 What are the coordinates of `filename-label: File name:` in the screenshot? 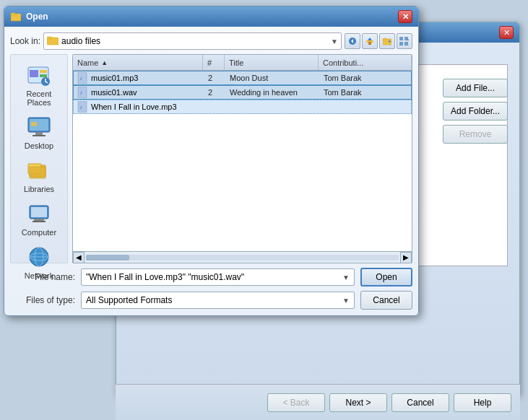 It's located at (43, 277).